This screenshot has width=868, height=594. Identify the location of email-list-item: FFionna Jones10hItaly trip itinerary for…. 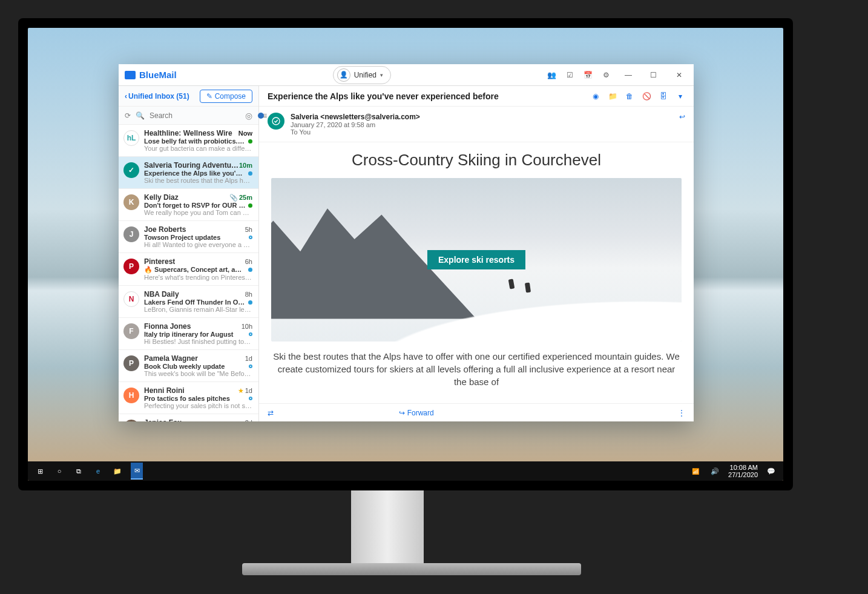
(189, 334).